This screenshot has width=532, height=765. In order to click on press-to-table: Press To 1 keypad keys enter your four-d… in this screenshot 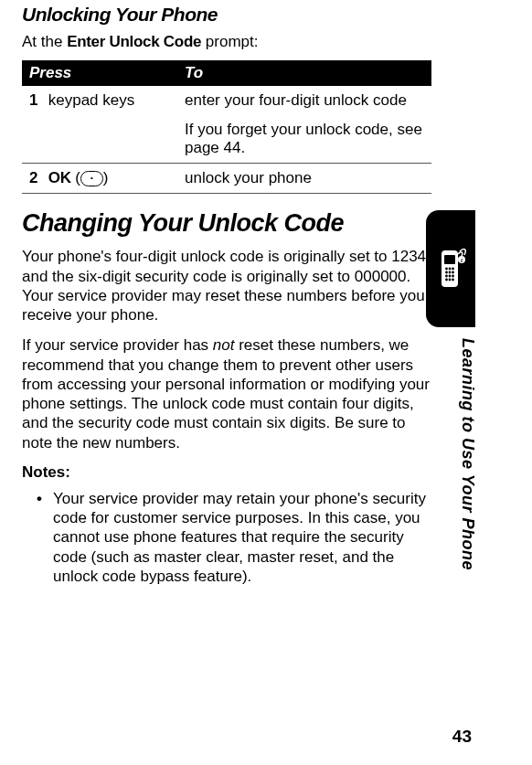, I will do `click(227, 127)`.